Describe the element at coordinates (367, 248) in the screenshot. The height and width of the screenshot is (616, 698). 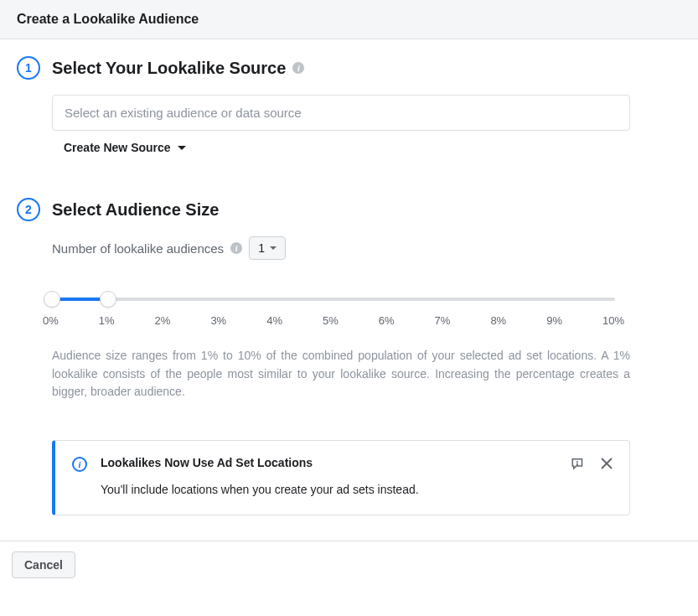
I see `num-audiences-row: Number of lookalike audiences i 1` at that location.